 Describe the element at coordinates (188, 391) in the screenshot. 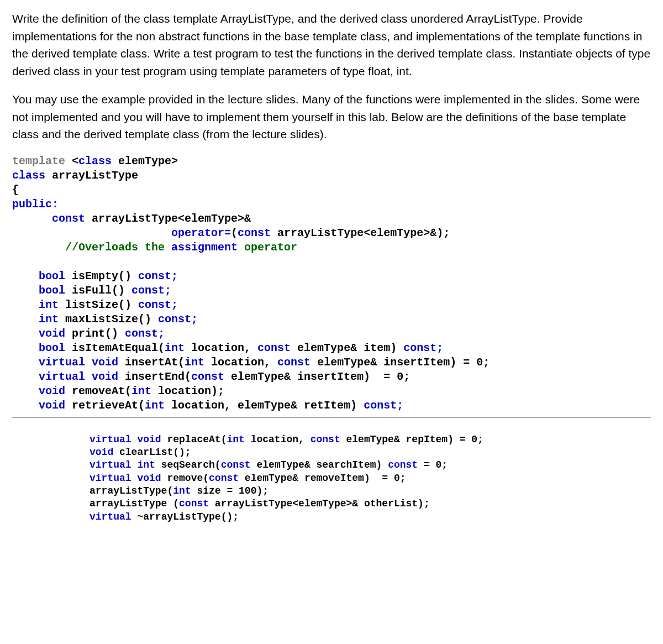

I see `code-token: location);` at that location.